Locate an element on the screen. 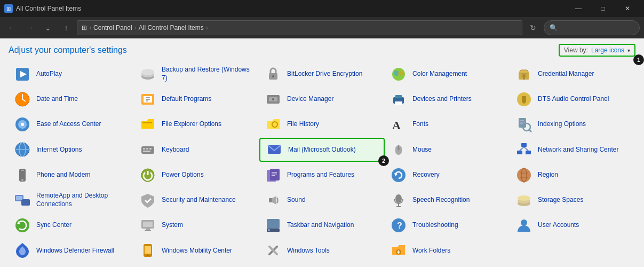 The height and width of the screenshot is (267, 644). item-speech: Speech Recognition is located at coordinates (447, 200).